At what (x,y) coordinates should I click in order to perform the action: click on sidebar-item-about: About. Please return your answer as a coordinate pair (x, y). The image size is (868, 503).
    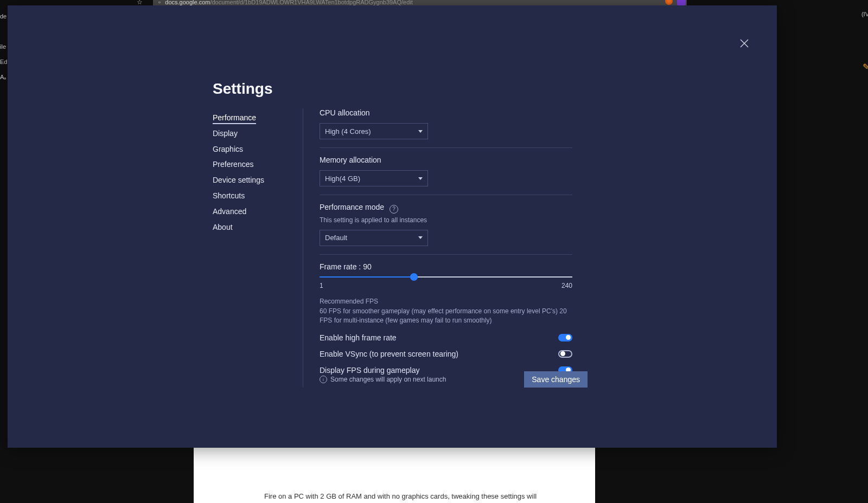
    Looking at the image, I should click on (256, 228).